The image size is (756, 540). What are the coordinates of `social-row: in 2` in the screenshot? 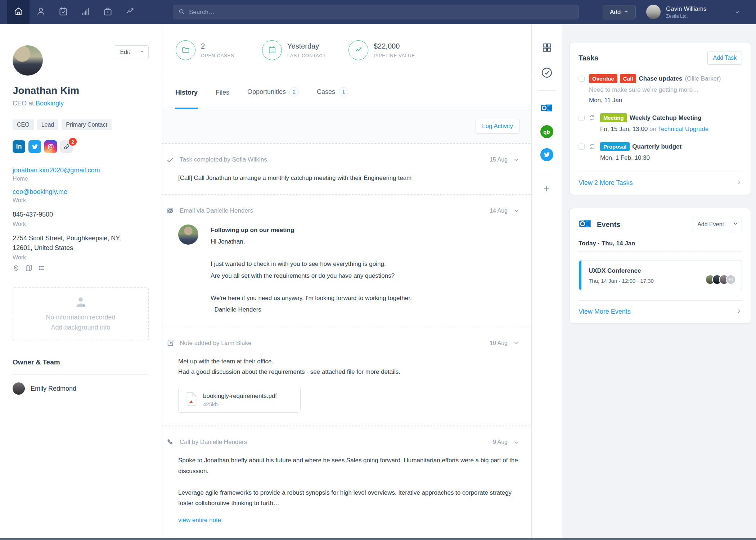 It's located at (81, 147).